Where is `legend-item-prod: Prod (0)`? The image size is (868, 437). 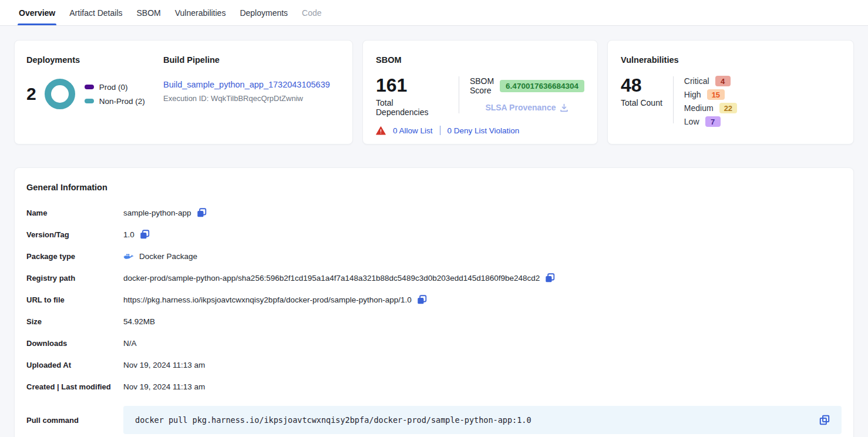
legend-item-prod: Prod (0) is located at coordinates (115, 87).